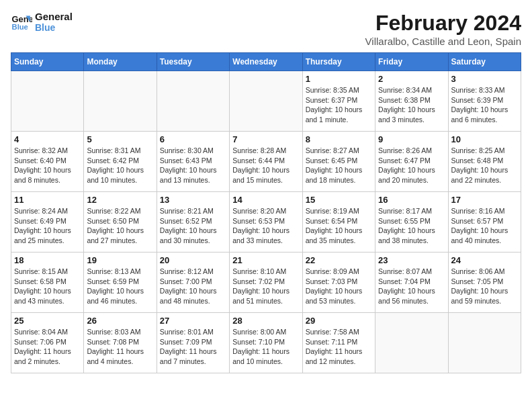  What do you see at coordinates (47, 200) in the screenshot?
I see `day-number: 11` at bounding box center [47, 200].